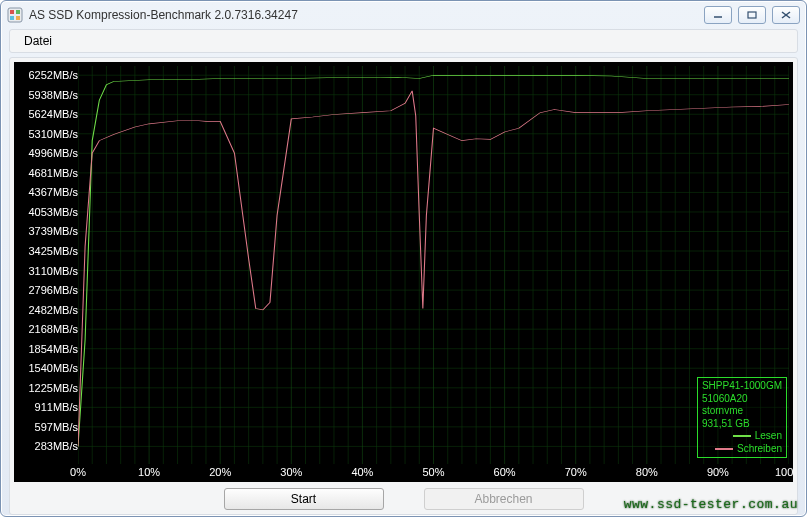 The image size is (807, 517). What do you see at coordinates (53, 114) in the screenshot?
I see `y-tick-label: 5624MB/s` at bounding box center [53, 114].